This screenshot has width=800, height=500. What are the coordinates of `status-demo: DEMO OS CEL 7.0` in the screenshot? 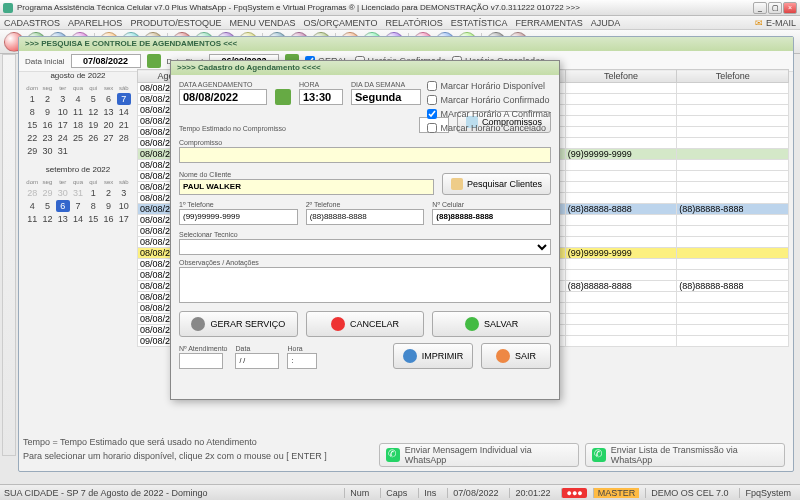 It's located at (689, 493).